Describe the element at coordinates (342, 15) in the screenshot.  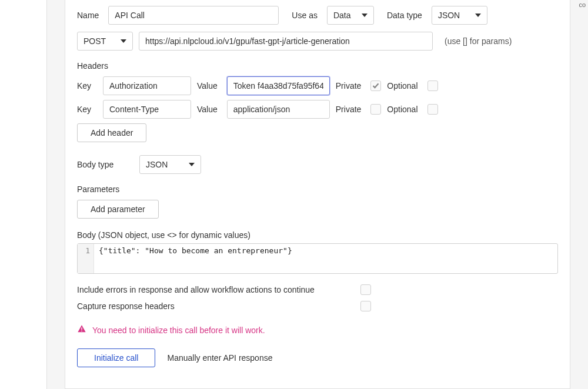
I see `use-as-value: Data` at that location.